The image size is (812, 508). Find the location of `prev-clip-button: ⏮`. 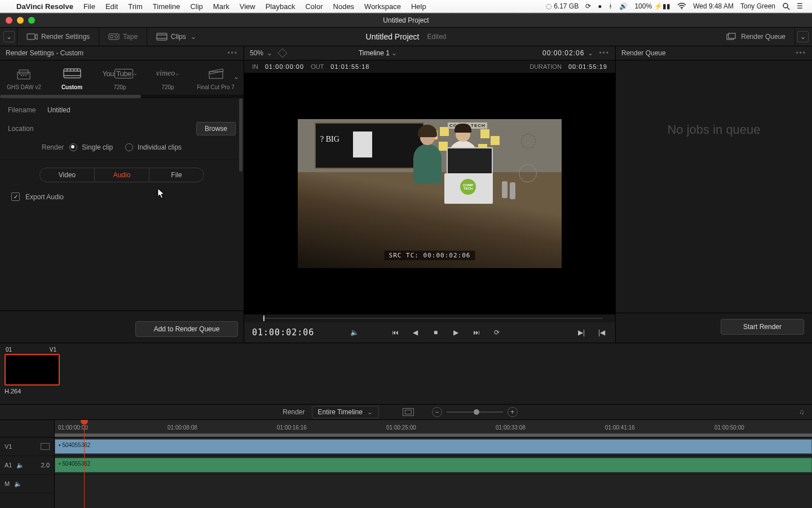

prev-clip-button: ⏮ is located at coordinates (395, 332).